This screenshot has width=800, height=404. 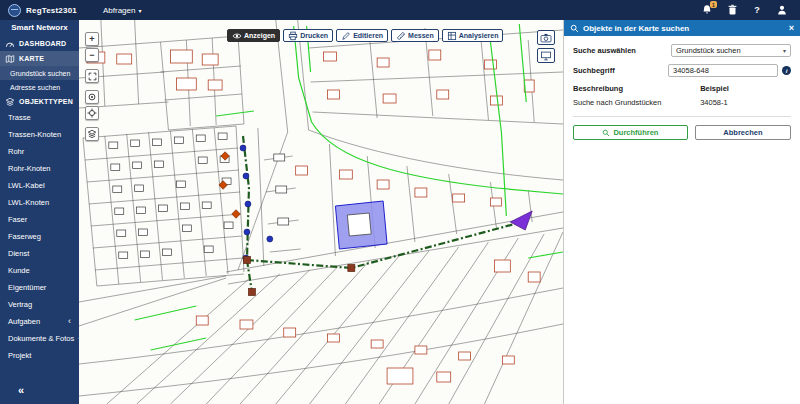 I want to click on button-label: Anzeigen, so click(x=260, y=36).